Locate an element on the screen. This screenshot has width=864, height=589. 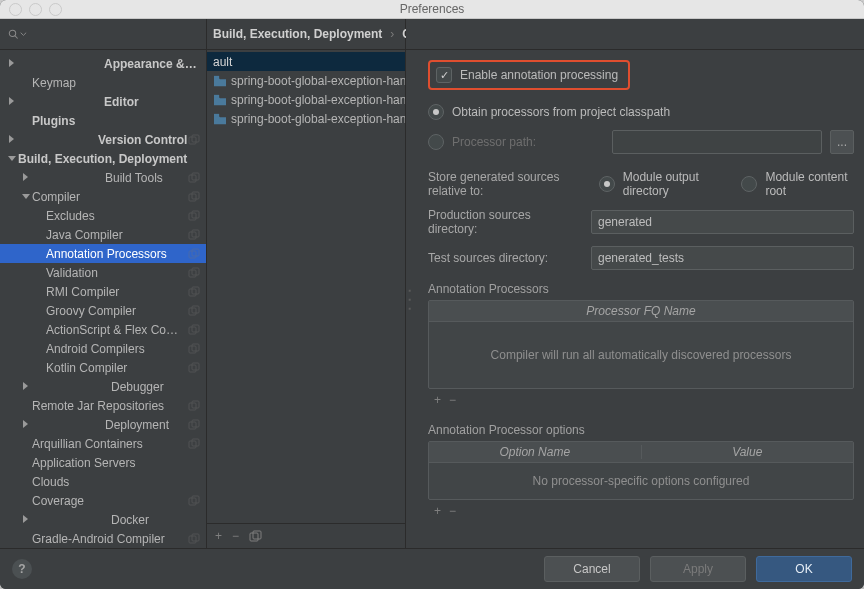
sidebar-item: Kotlin Compiler is located at coordinates (103, 368).